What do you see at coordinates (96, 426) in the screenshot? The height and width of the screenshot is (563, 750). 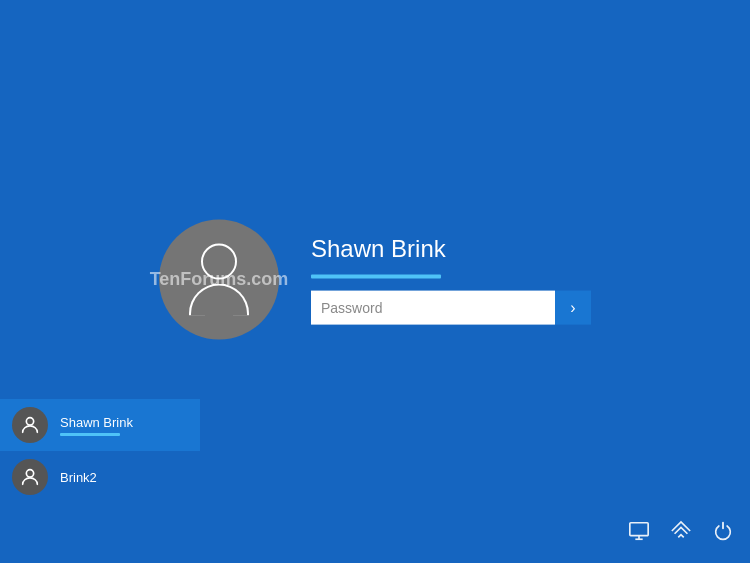 I see `user-item-info-shawn: Shawn Brink` at bounding box center [96, 426].